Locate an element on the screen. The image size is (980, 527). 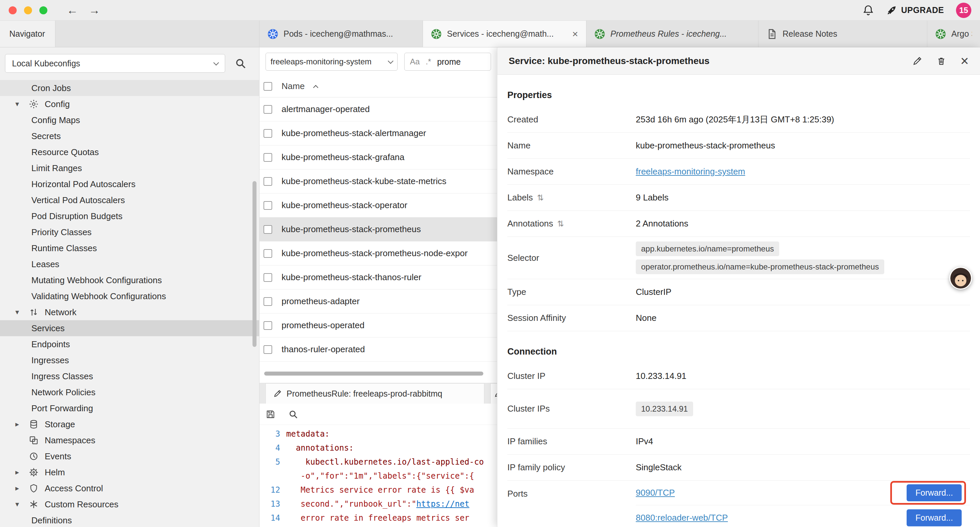
tab-close-icon: × is located at coordinates (575, 34).